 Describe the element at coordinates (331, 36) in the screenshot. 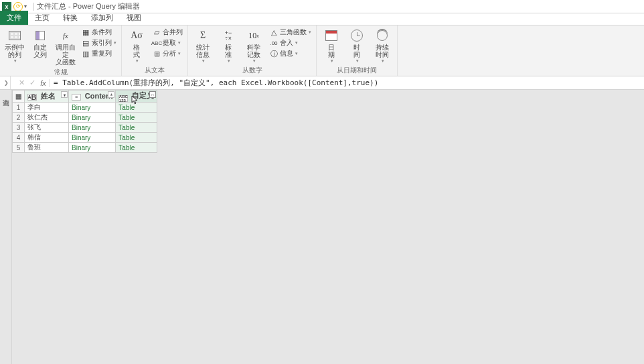

I see `calendar-icon` at that location.